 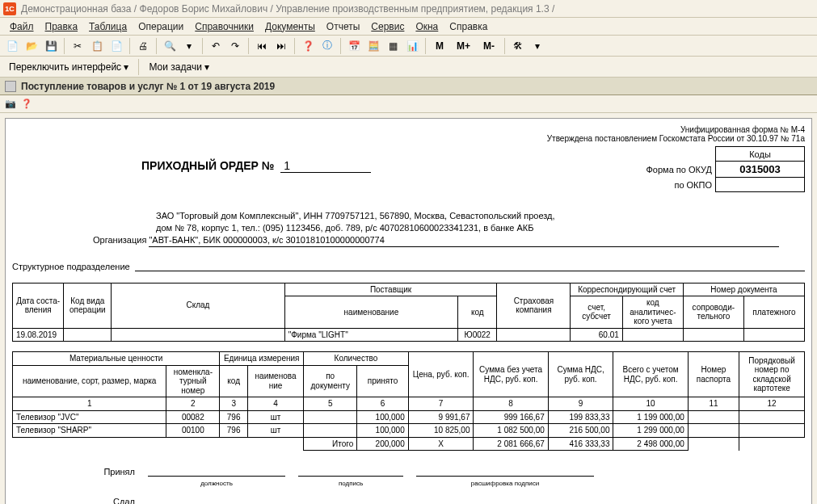 What do you see at coordinates (97, 46) in the screenshot?
I see `copy-icon: 📋` at bounding box center [97, 46].